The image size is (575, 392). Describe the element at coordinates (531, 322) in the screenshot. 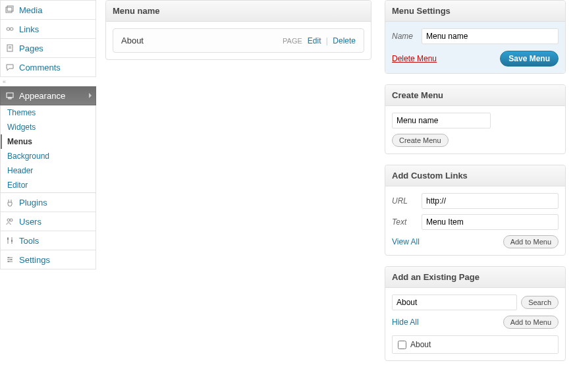

I see `add-page-button: Add to Menu` at that location.